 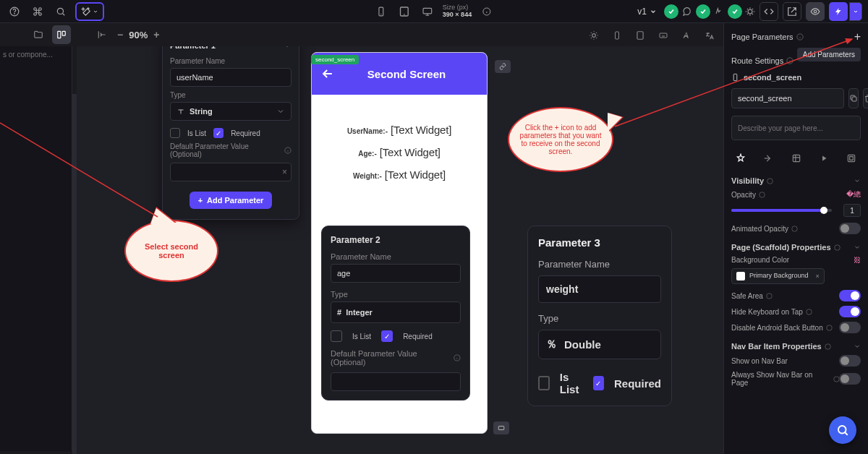 I want to click on search-components-hint: s or compone..., so click(x=36, y=55).